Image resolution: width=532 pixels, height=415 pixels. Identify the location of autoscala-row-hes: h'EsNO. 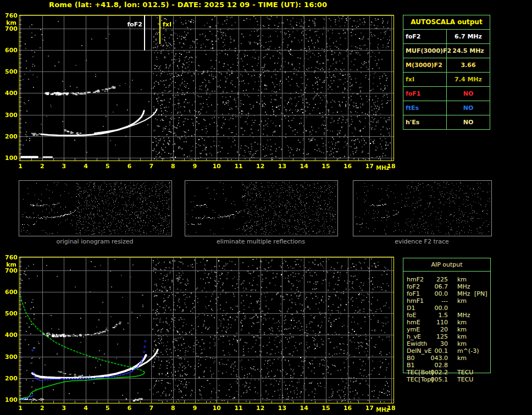
(446, 122).